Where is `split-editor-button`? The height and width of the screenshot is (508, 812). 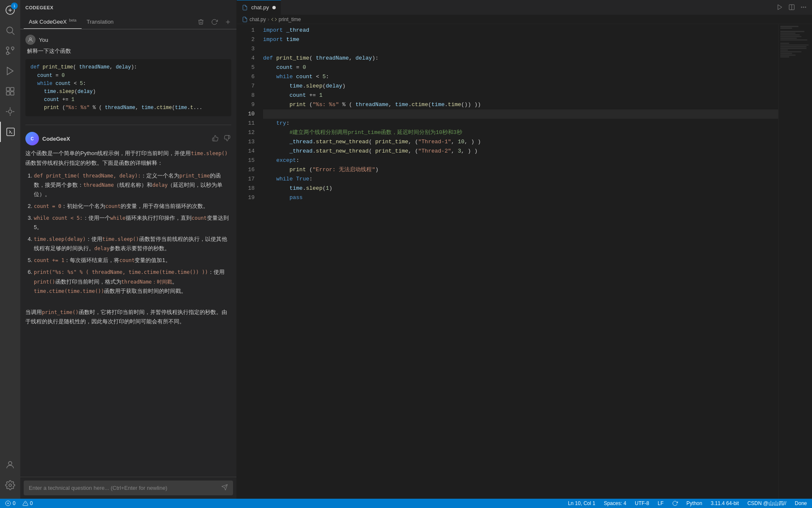 split-editor-button is located at coordinates (792, 7).